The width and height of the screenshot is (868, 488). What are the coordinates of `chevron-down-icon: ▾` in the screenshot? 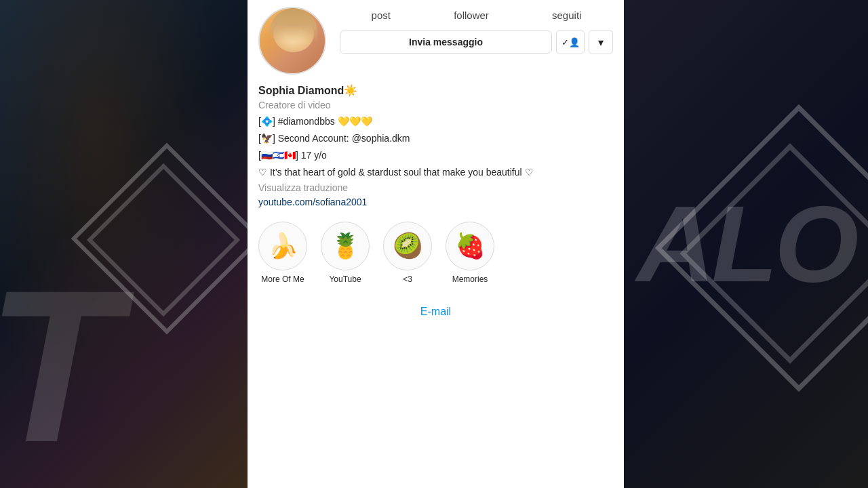 It's located at (601, 42).